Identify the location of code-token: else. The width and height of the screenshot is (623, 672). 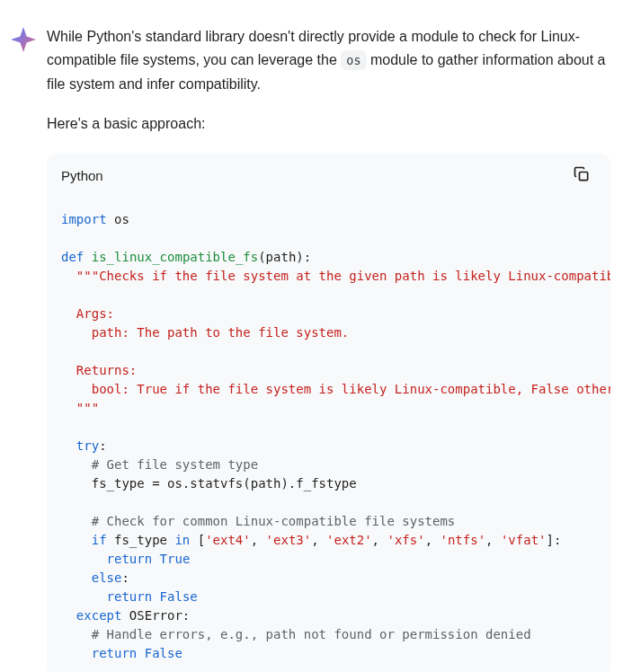
(107, 578).